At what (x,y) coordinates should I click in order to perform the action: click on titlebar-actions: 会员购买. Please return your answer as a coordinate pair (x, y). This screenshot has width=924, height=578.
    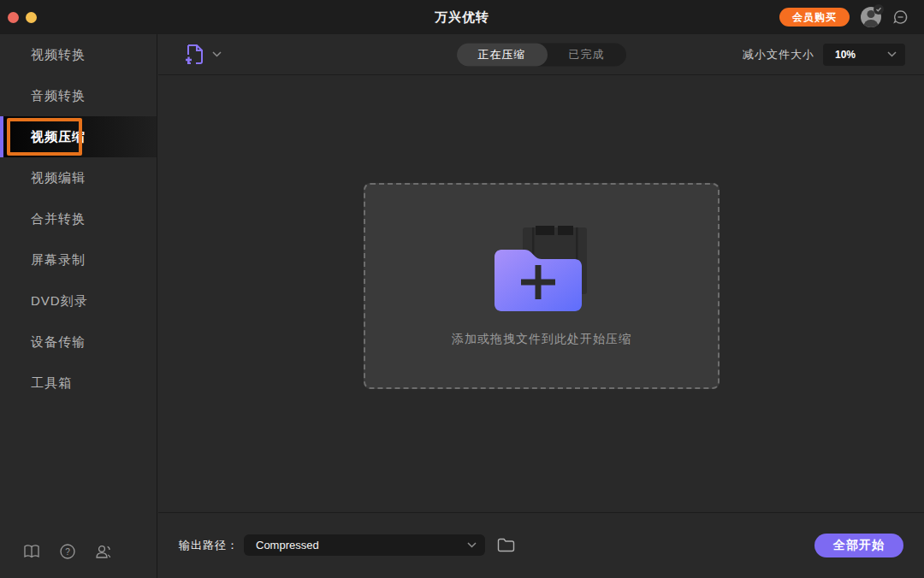
    Looking at the image, I should click on (852, 17).